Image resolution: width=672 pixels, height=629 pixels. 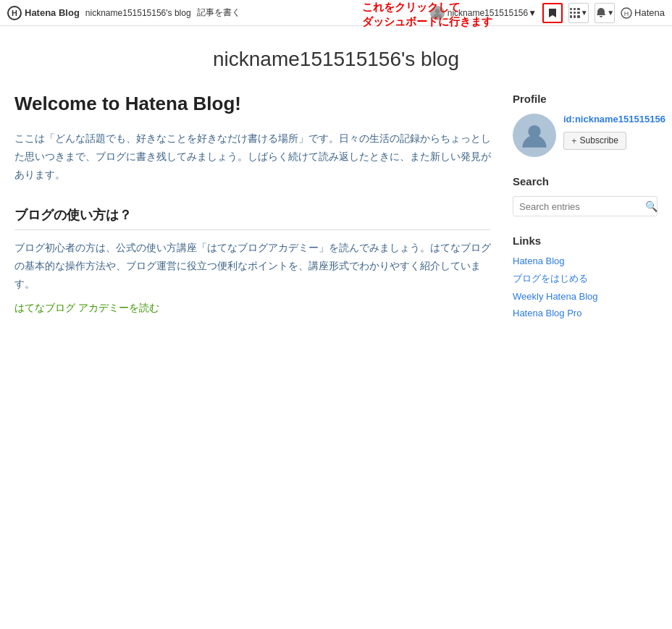 What do you see at coordinates (585, 98) in the screenshot?
I see `profile-title: Profile` at bounding box center [585, 98].